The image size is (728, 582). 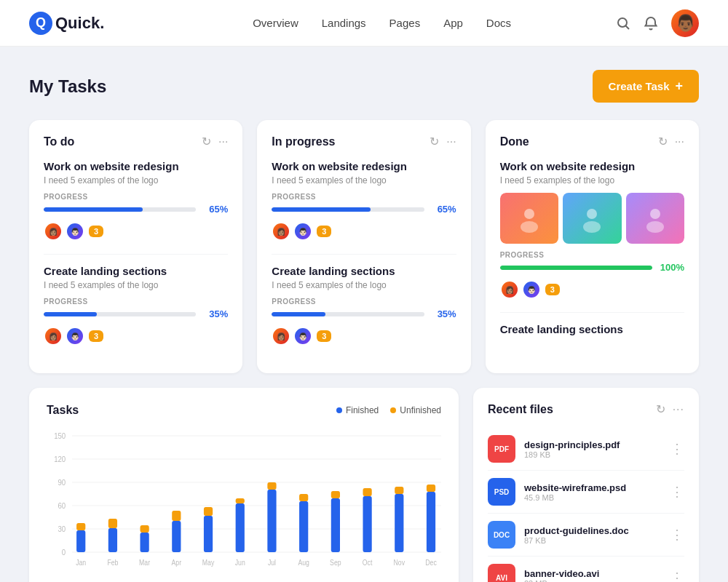 I want to click on file-size: 45.9 MB, so click(x=593, y=498).